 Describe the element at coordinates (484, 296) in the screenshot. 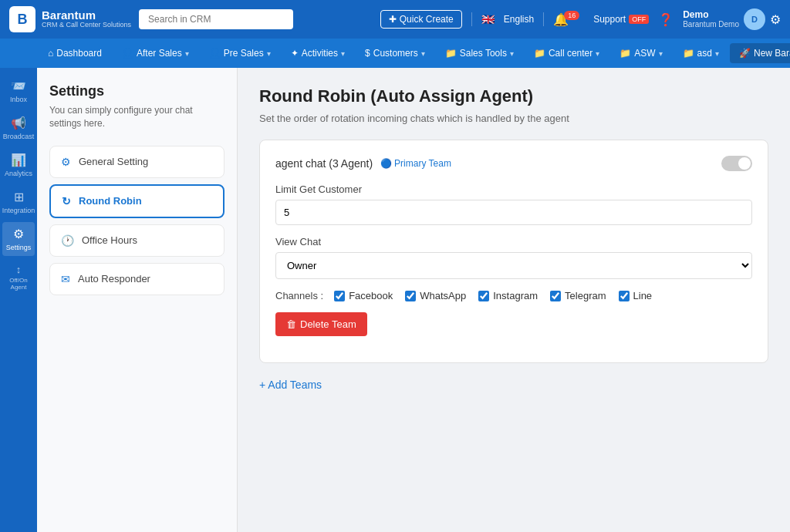

I see `instagram-checkbox` at that location.